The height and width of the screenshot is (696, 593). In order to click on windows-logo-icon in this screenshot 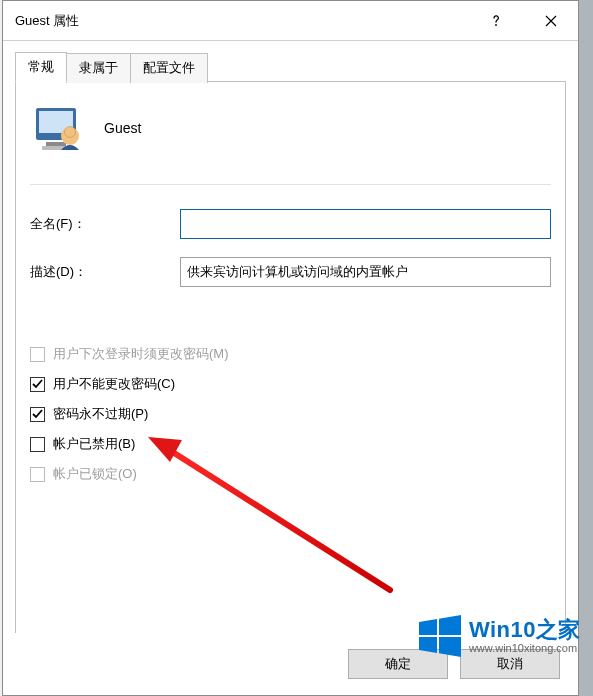, I will do `click(439, 636)`.